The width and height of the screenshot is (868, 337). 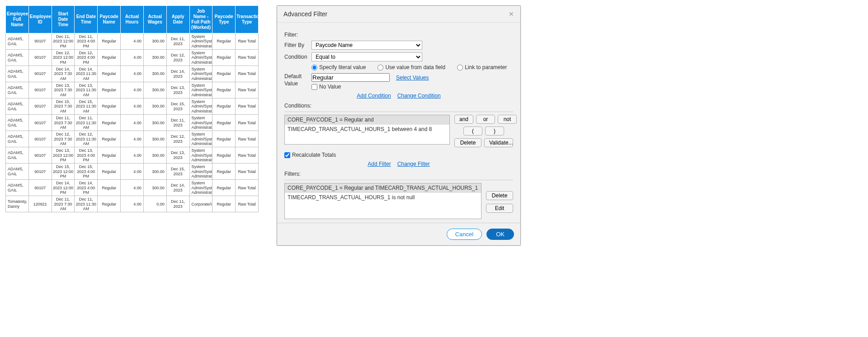 I want to click on or-button: or, so click(x=486, y=119).